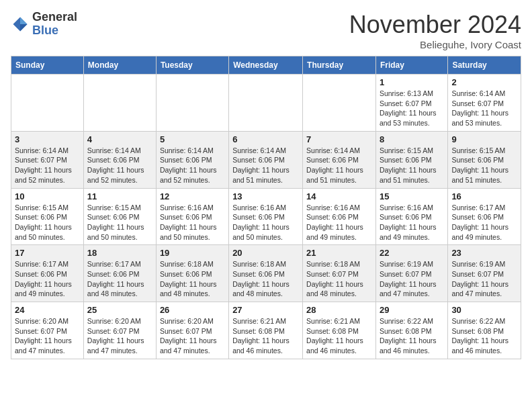  Describe the element at coordinates (47, 196) in the screenshot. I see `day-number: 10` at that location.